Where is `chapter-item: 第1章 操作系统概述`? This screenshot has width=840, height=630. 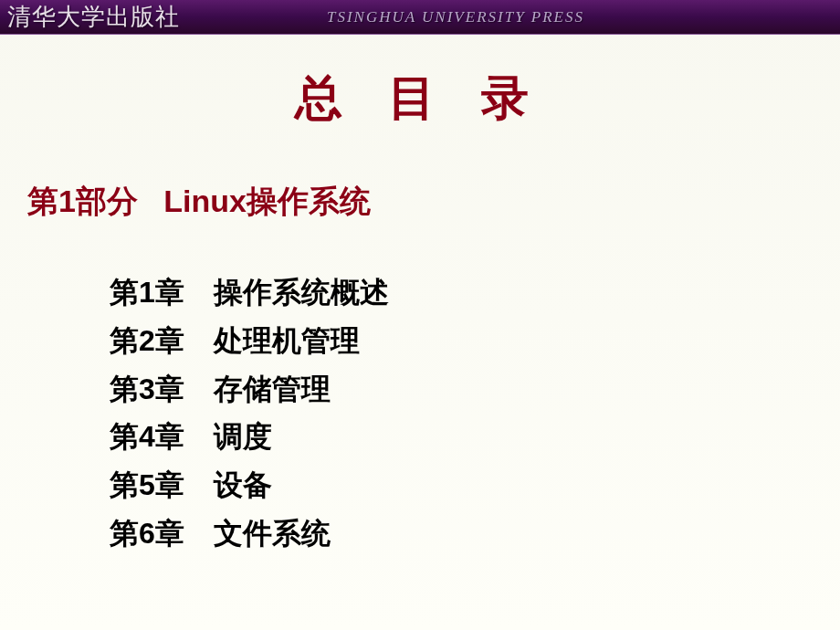
chapter-item: 第1章 操作系统概述 is located at coordinates (475, 292).